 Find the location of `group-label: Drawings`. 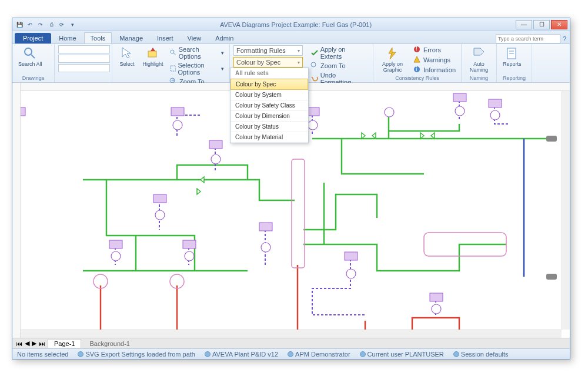

group-label: Drawings is located at coordinates (33, 78).